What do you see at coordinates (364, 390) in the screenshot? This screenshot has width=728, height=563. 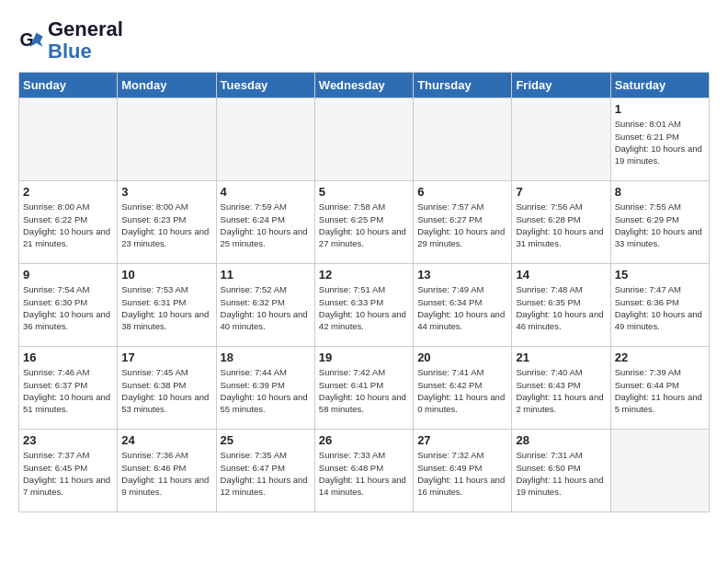 I see `day-info: Sunrise: 7:42 AM Sunset: 6:41 PM Dayligh…` at bounding box center [364, 390].